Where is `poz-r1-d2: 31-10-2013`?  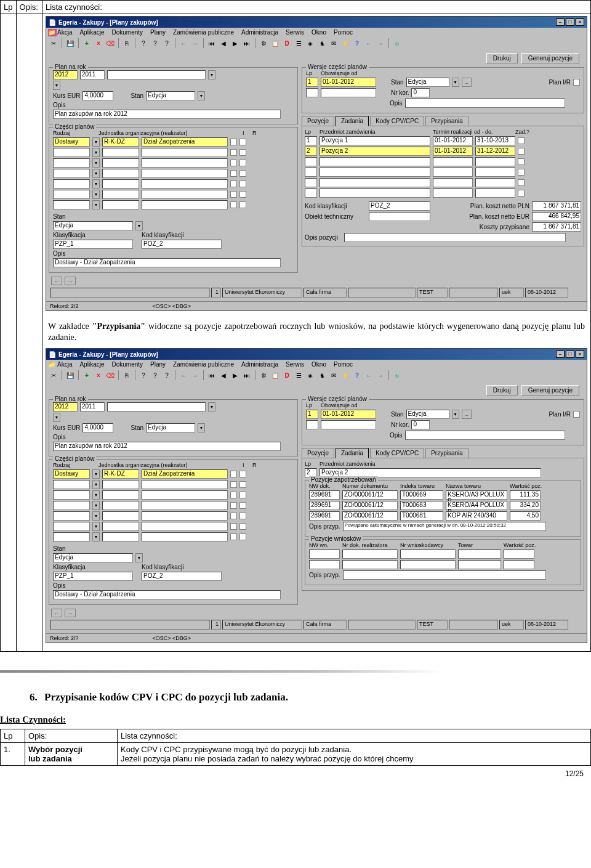 poz-r1-d2: 31-10-2013 is located at coordinates (495, 140).